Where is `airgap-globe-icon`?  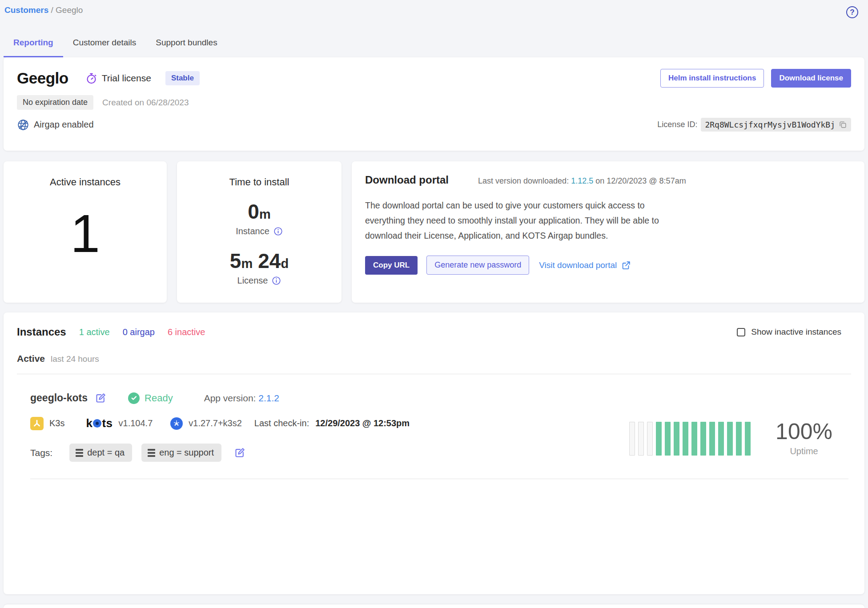 airgap-globe-icon is located at coordinates (23, 125).